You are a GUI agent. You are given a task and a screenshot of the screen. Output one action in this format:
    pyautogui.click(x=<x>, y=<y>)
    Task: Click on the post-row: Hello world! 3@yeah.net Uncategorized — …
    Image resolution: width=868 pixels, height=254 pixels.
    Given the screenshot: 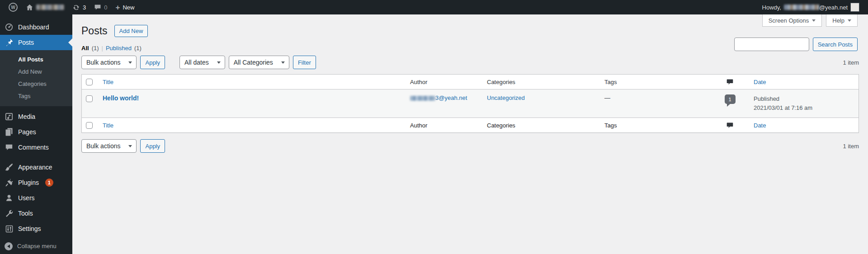 What is the action you would take?
    pyautogui.click(x=470, y=103)
    